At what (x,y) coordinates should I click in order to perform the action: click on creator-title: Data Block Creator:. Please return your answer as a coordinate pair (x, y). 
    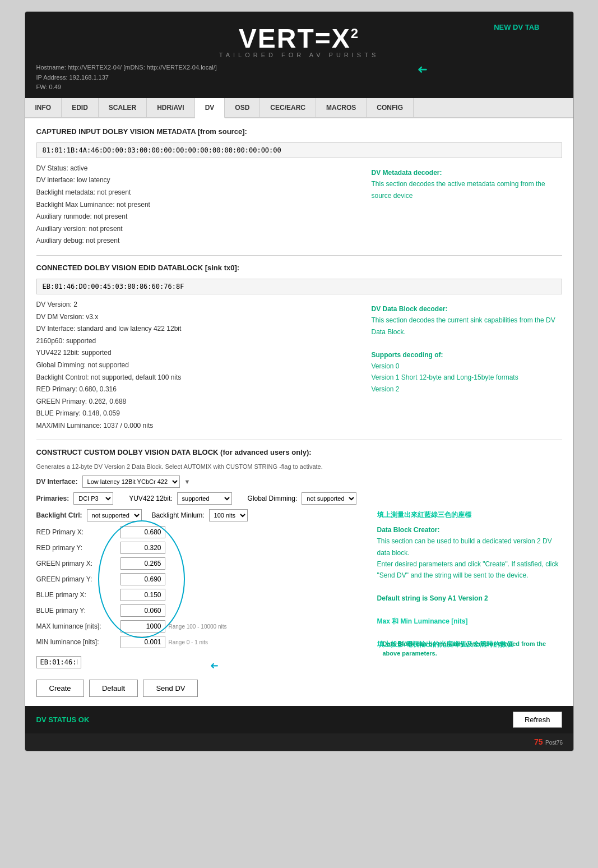
    Looking at the image, I should click on (470, 530).